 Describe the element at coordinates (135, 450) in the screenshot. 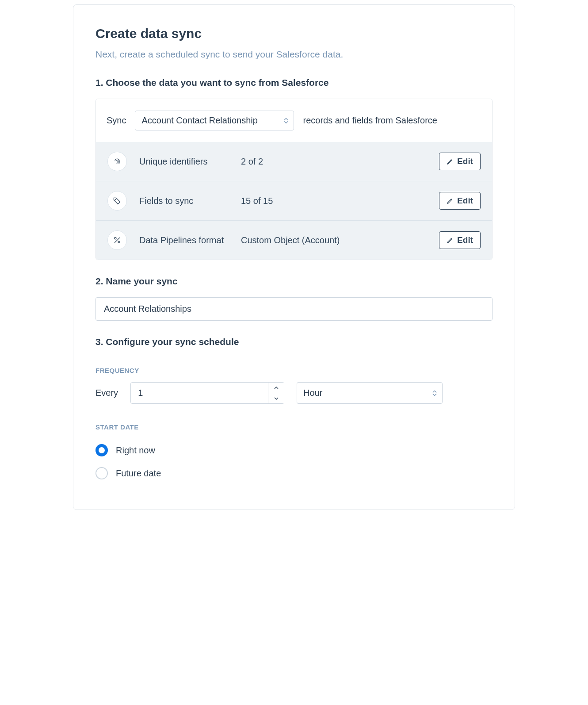

I see `radio-now-label: Right now` at that location.